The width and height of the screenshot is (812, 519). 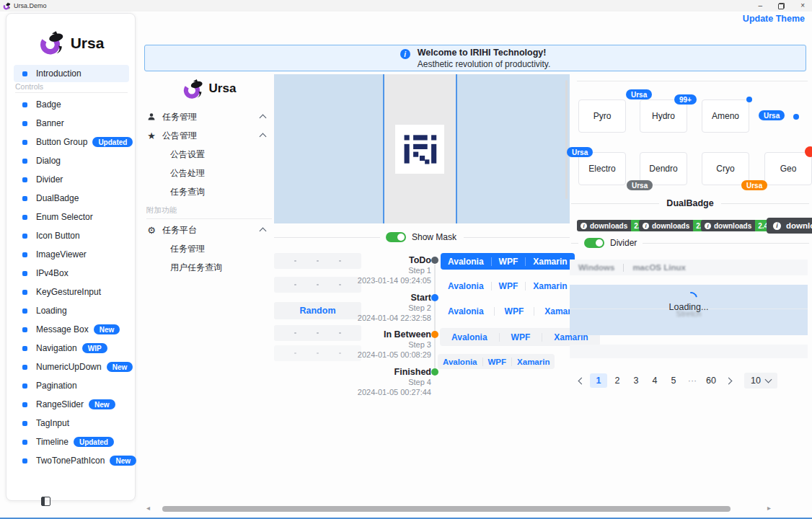 What do you see at coordinates (209, 117) in the screenshot?
I see `menu-item-task-mgmt: 任务管理` at bounding box center [209, 117].